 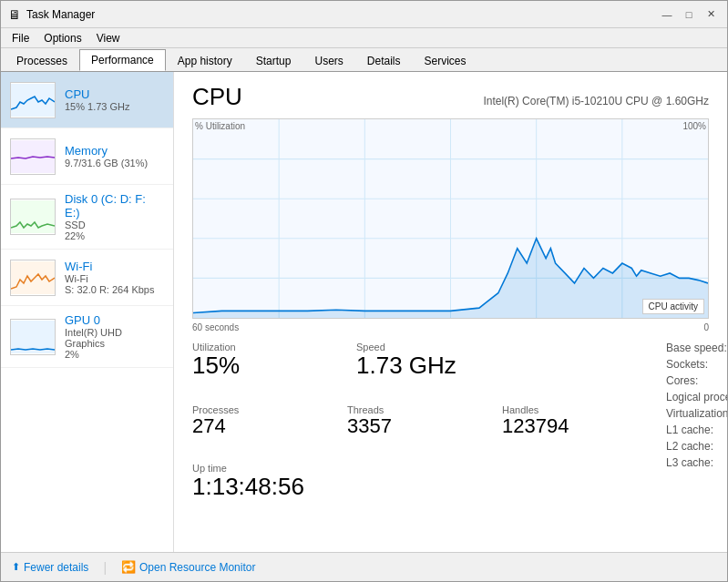 What do you see at coordinates (696, 414) in the screenshot?
I see `right-stat-virt: Virtualization: Enabled` at bounding box center [696, 414].